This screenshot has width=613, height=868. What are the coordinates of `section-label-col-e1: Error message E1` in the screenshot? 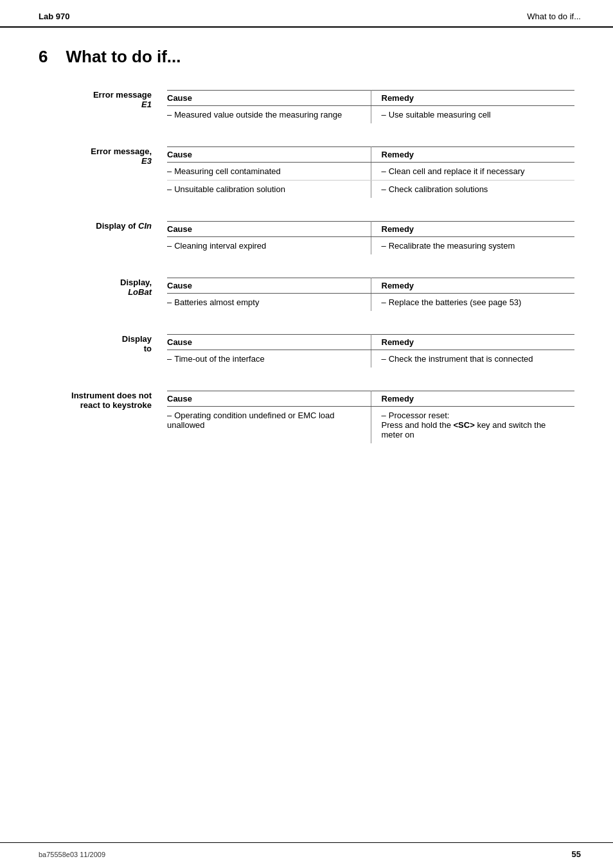 It's located at (103, 107).